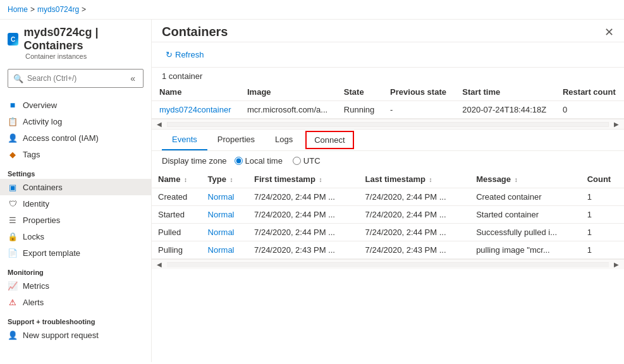 This screenshot has width=624, height=364. I want to click on sidebar-item-alerts: ⚠ Alerts, so click(76, 302).